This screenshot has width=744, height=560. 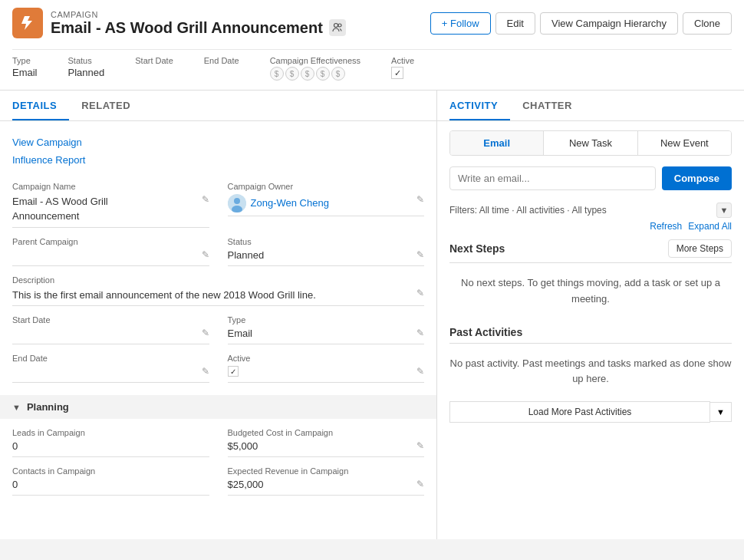 I want to click on influence-report-link: Influence Report, so click(x=218, y=160).